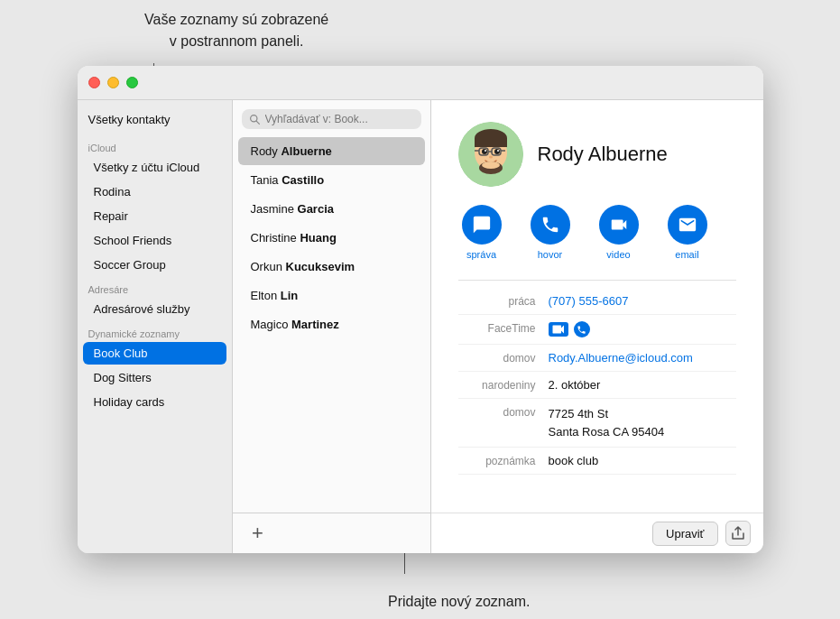 This screenshot has height=619, width=840. What do you see at coordinates (482, 254) in the screenshot?
I see `message-label: správa` at bounding box center [482, 254].